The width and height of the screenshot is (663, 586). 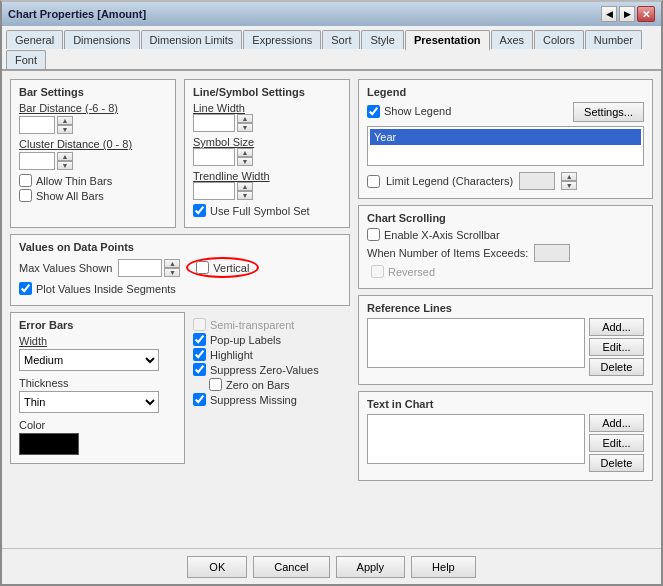 I want to click on cluster-distance-label: Cluster Distance (0 - 8), so click(x=93, y=144).